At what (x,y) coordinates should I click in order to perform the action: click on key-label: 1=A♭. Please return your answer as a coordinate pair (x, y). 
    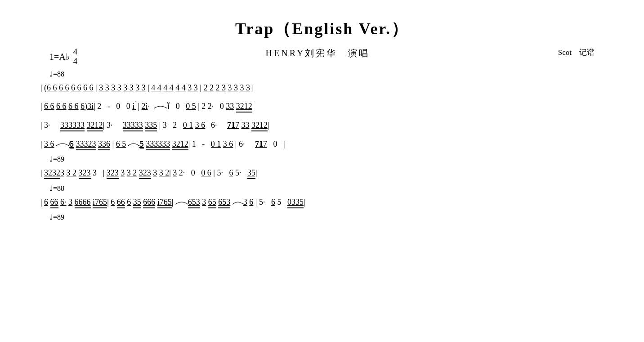
    Looking at the image, I should click on (59, 57).